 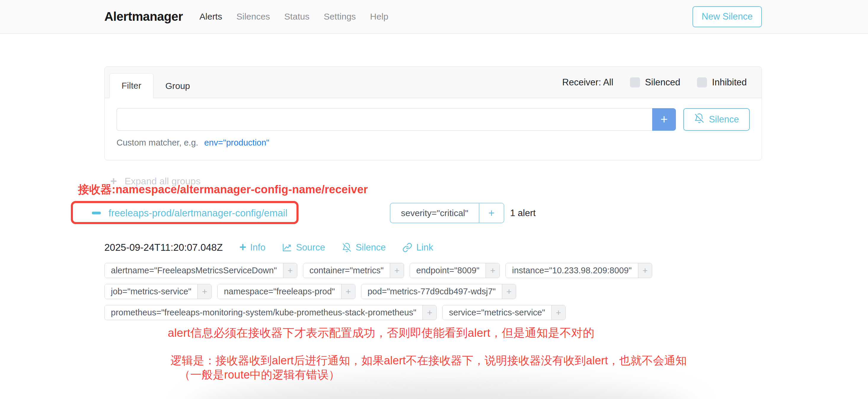 What do you see at coordinates (588, 82) in the screenshot?
I see `receiver-filter-dropdown: Receiver: All` at bounding box center [588, 82].